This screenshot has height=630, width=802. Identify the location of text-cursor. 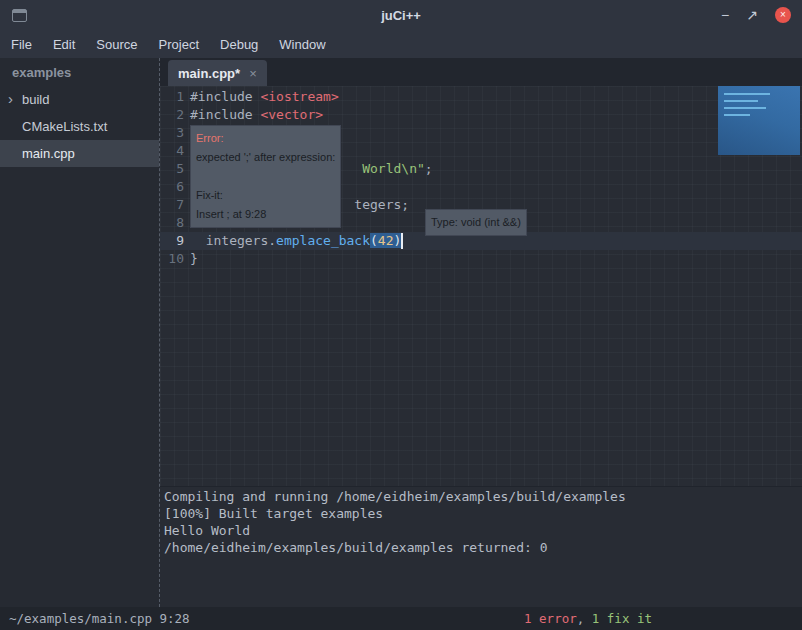
(402, 241).